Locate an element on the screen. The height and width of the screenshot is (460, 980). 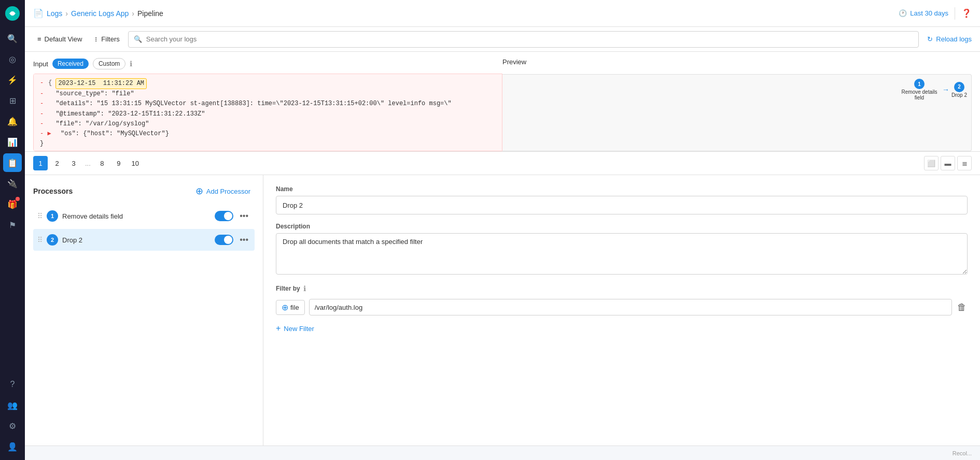
description-textarea: Drop all documents that match a specifie… is located at coordinates (622, 254).